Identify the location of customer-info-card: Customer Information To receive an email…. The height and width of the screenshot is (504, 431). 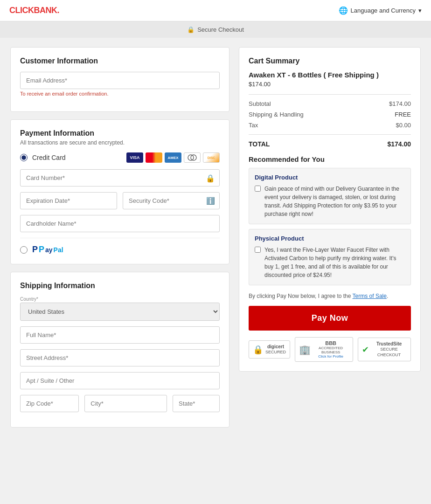
(120, 79).